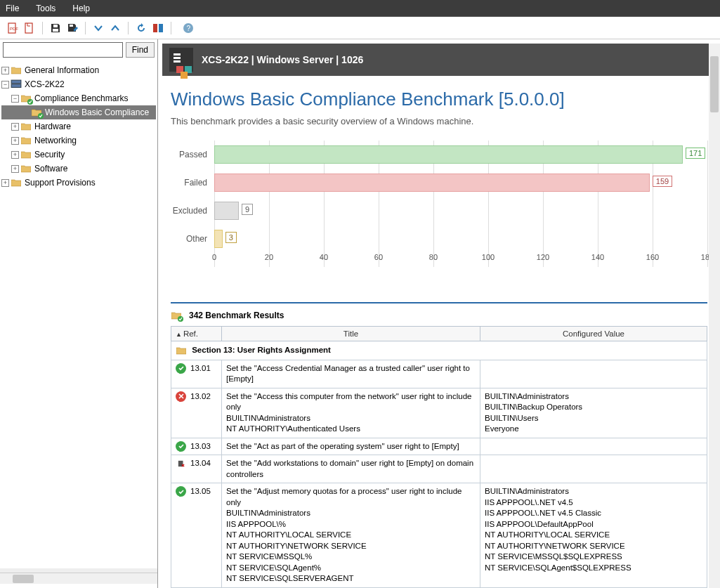 This screenshot has width=720, height=588. What do you see at coordinates (351, 447) in the screenshot?
I see `row-title: Set the "Act as part of the operating sy…` at bounding box center [351, 447].